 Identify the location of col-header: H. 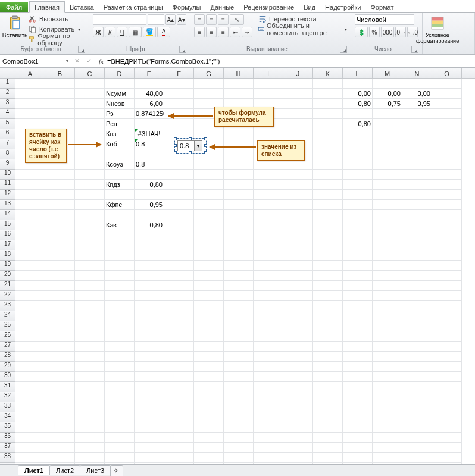
(239, 73).